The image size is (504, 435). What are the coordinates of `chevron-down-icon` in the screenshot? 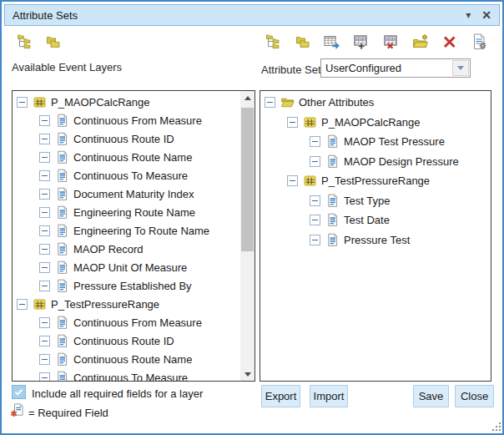 It's located at (461, 68).